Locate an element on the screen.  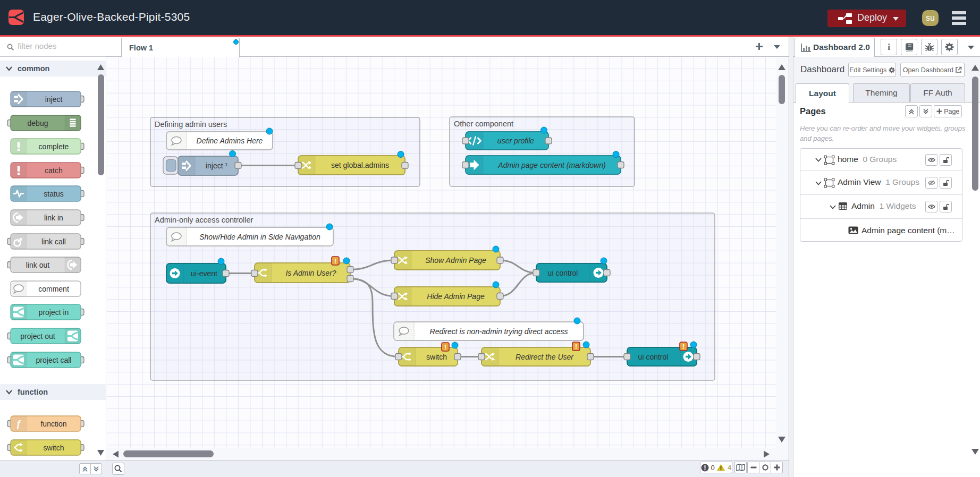
svg-text: user profile is located at coordinates (516, 141).